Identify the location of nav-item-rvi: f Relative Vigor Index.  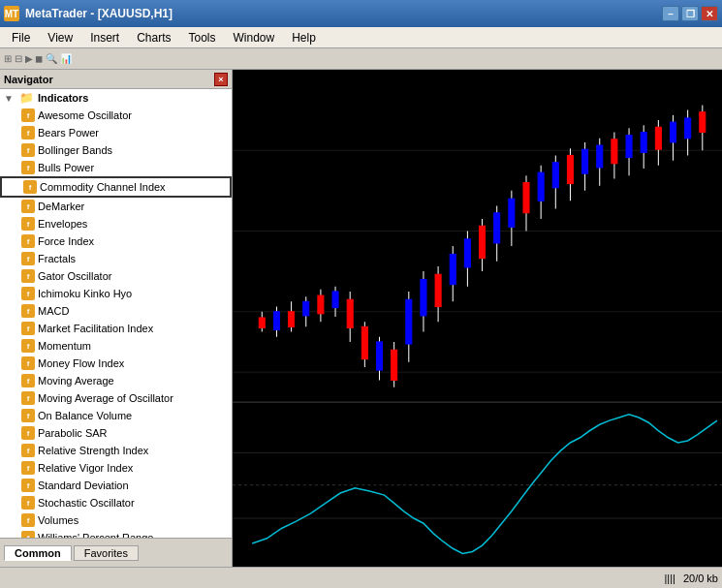
(116, 468).